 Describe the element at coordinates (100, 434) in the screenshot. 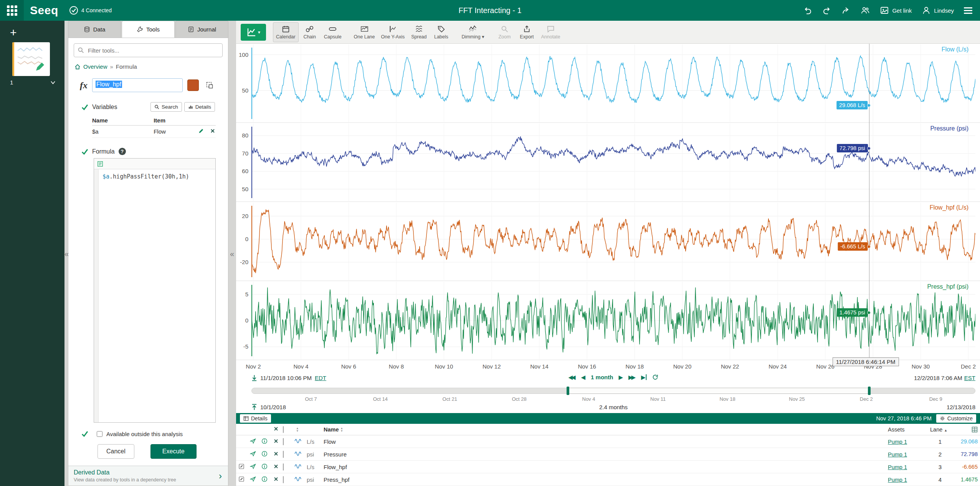

I see `available-outside-checkbox` at that location.